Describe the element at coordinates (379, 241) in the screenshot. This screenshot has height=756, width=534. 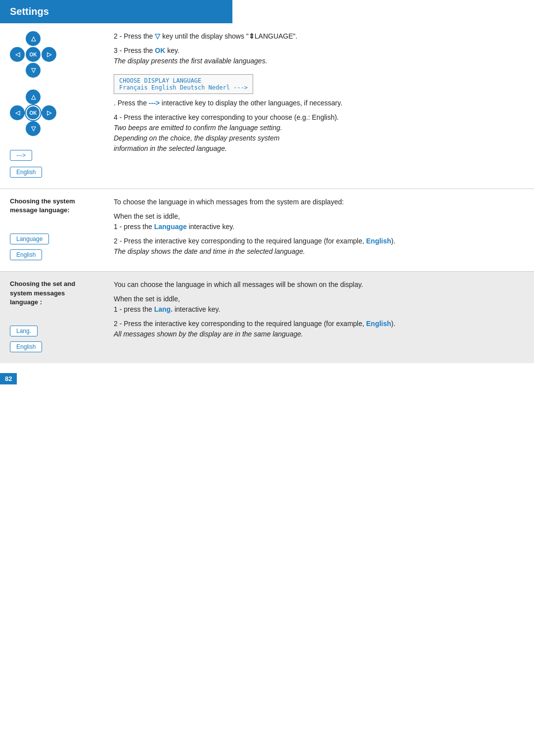
I see `english-inline-1: English` at that location.